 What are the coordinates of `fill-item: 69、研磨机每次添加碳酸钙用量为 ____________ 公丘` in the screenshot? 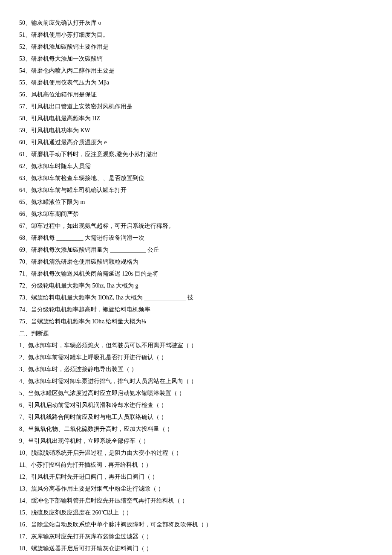 It's located at (196, 250).